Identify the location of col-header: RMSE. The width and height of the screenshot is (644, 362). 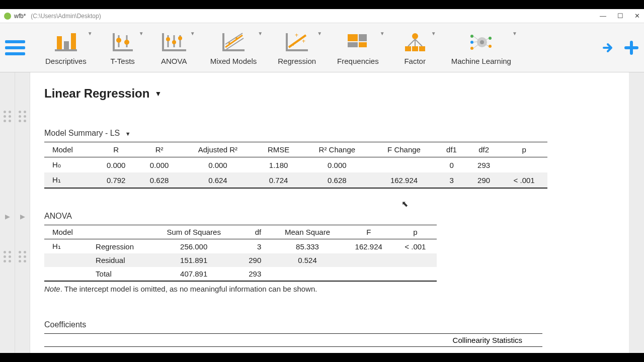
(279, 150).